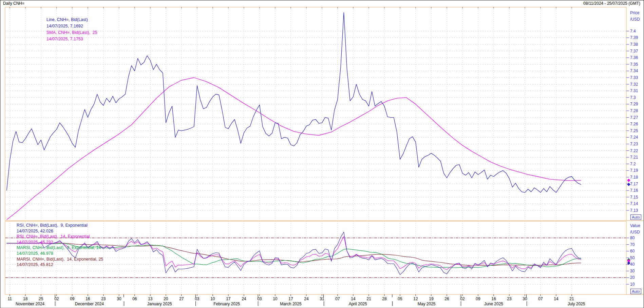 This screenshot has width=644, height=308. I want to click on x-axis-week-label: 02, so click(462, 299).